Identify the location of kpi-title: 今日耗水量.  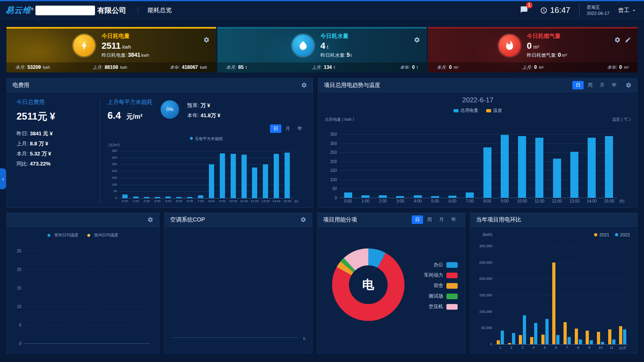
(336, 36).